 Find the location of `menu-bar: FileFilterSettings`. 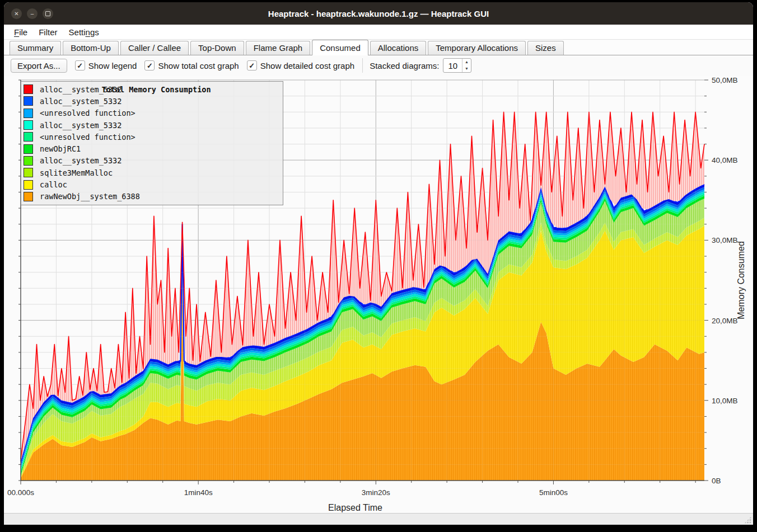

menu-bar: FileFilterSettings is located at coordinates (378, 32).